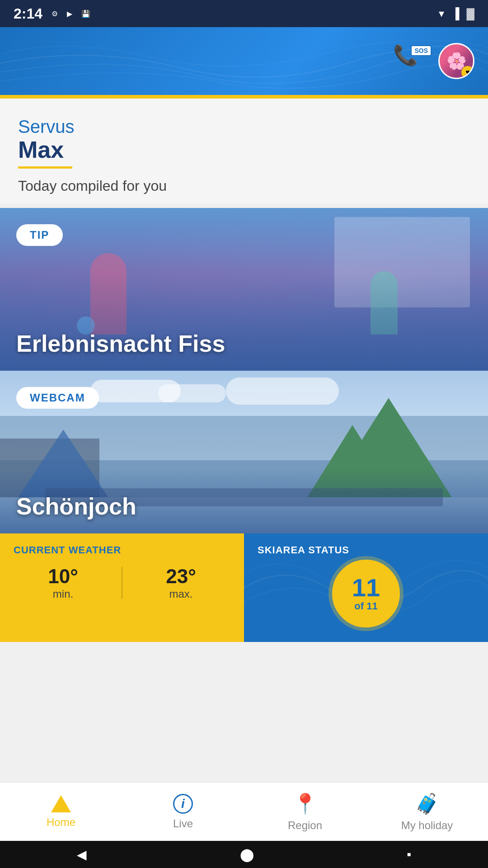 The image size is (488, 868). What do you see at coordinates (122, 583) in the screenshot?
I see `weather-temps: 10° min. 23° max.` at bounding box center [122, 583].